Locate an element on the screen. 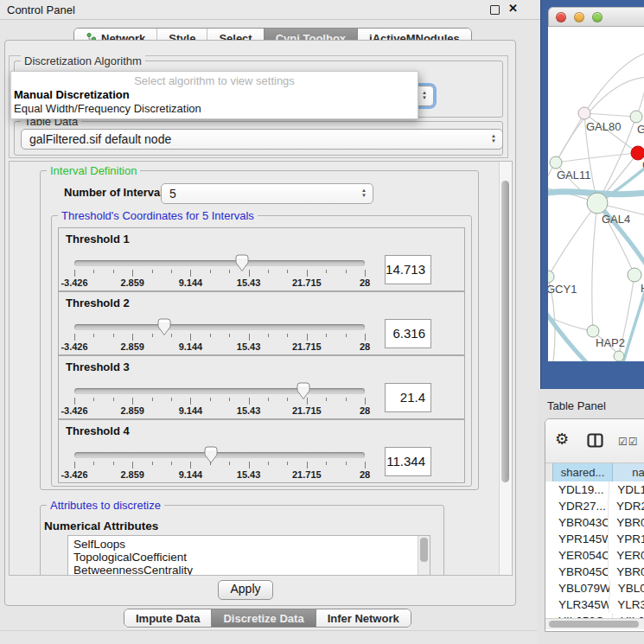 The image size is (644, 644). close-traffic-light is located at coordinates (561, 17).